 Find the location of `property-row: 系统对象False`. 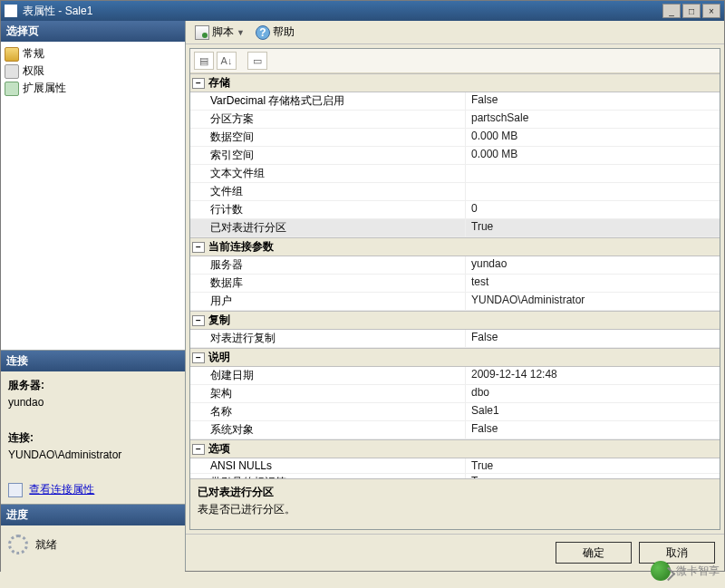

property-row: 系统对象False is located at coordinates (455, 430).